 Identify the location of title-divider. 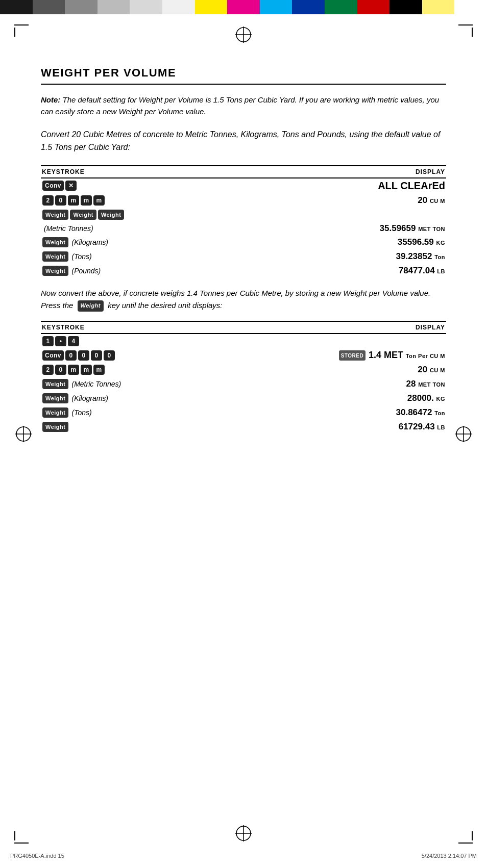
(243, 84).